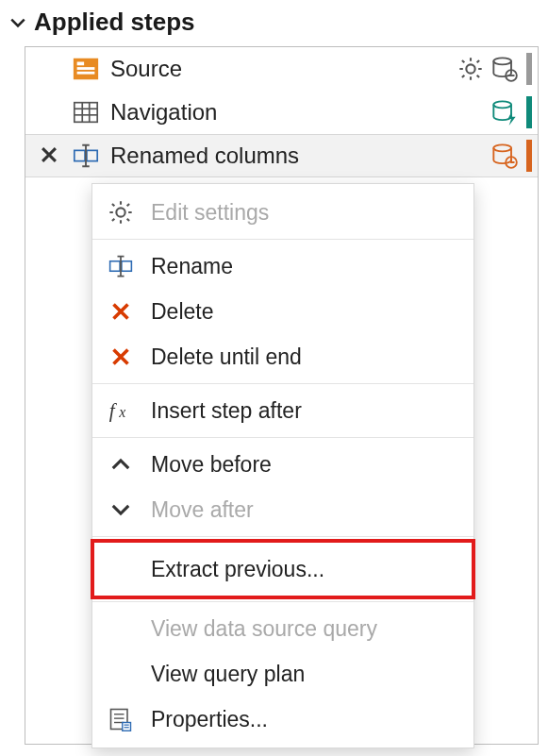 This screenshot has width=548, height=756. What do you see at coordinates (283, 569) in the screenshot?
I see `menu-extract-previous: Extract previous...` at bounding box center [283, 569].